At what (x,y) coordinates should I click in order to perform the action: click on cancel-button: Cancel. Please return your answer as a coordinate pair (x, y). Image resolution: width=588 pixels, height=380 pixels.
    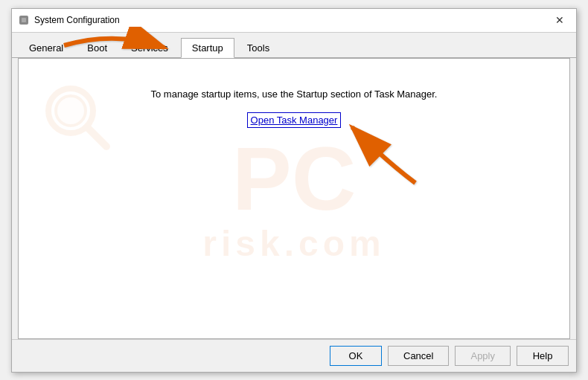
    Looking at the image, I should click on (418, 355).